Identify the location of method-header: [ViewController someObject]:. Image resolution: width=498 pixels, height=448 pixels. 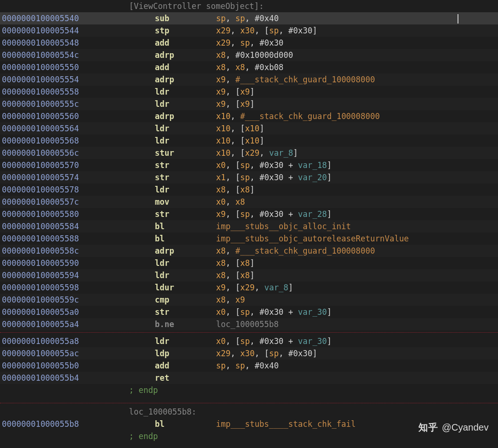
(249, 6).